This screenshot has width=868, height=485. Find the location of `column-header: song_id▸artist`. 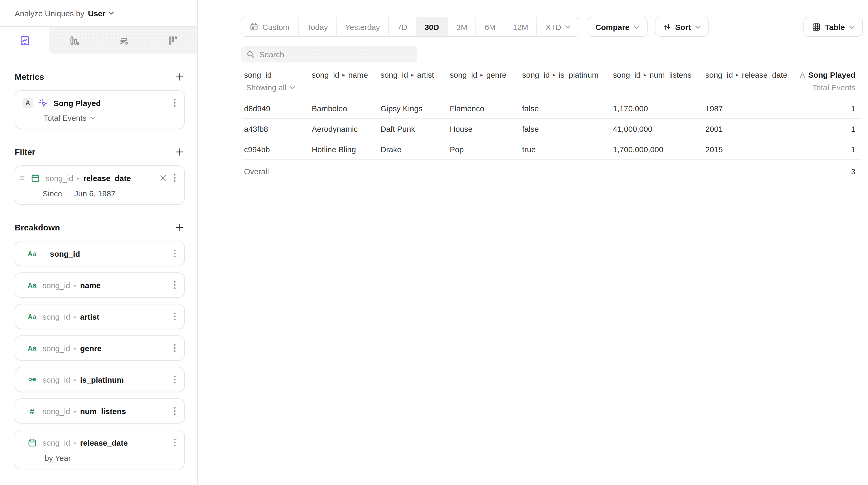

column-header: song_id▸artist is located at coordinates (413, 81).